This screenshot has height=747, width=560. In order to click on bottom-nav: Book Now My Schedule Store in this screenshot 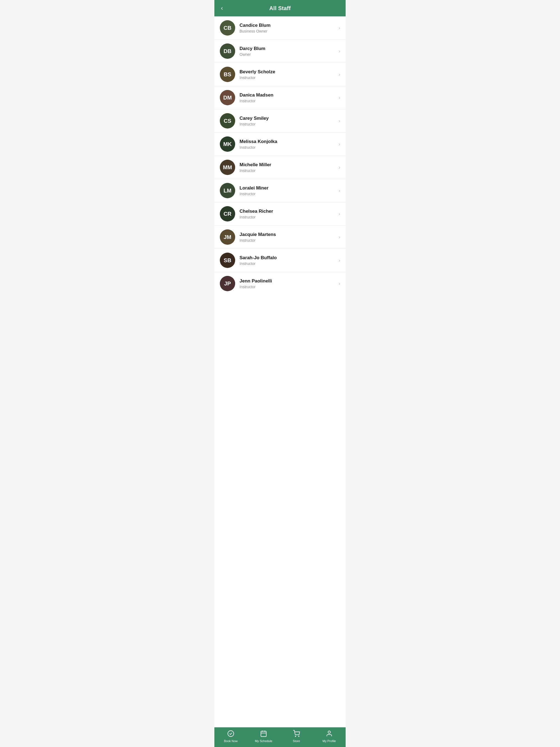, I will do `click(280, 737)`.